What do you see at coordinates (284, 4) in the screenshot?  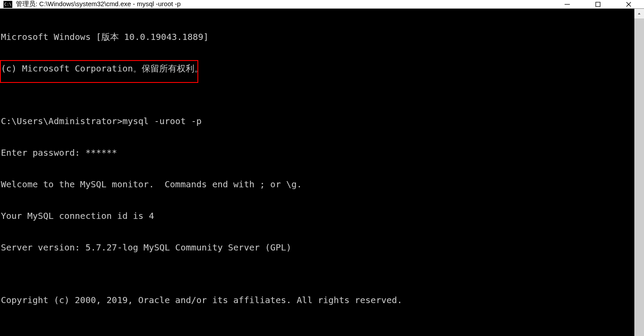 I see `window-title: 管理员: C:\Windows\system32\cmd.exe - mysql…` at bounding box center [284, 4].